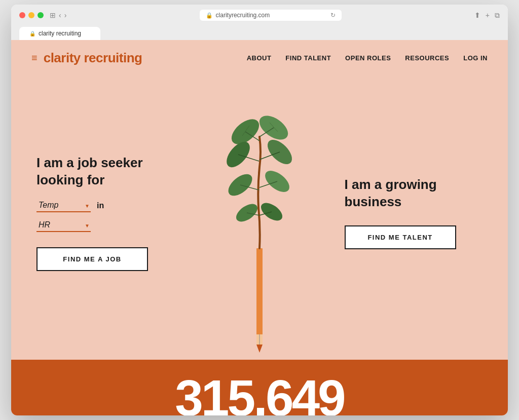 The image size is (519, 420). Describe the element at coordinates (66, 15) in the screenshot. I see `forward-button: ›` at that location.